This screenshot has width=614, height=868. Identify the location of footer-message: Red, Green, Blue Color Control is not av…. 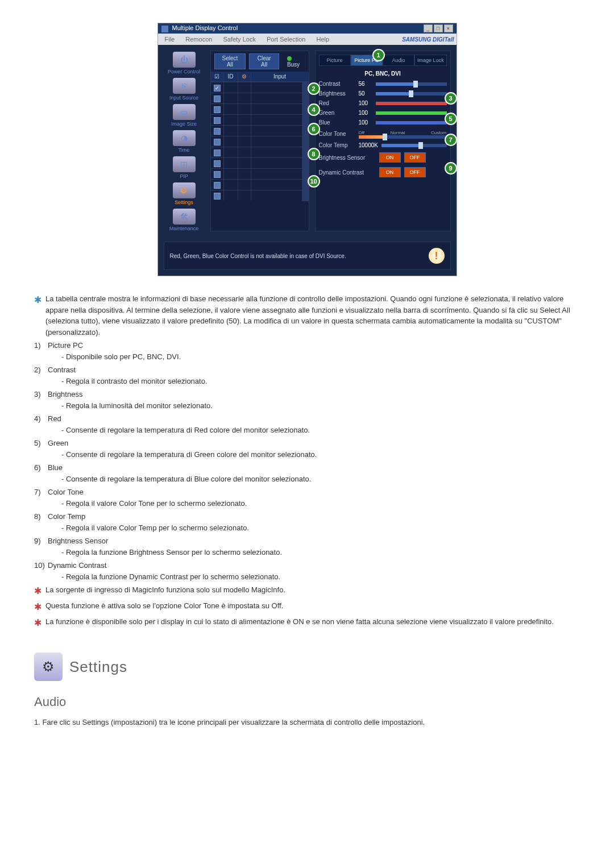
(258, 256).